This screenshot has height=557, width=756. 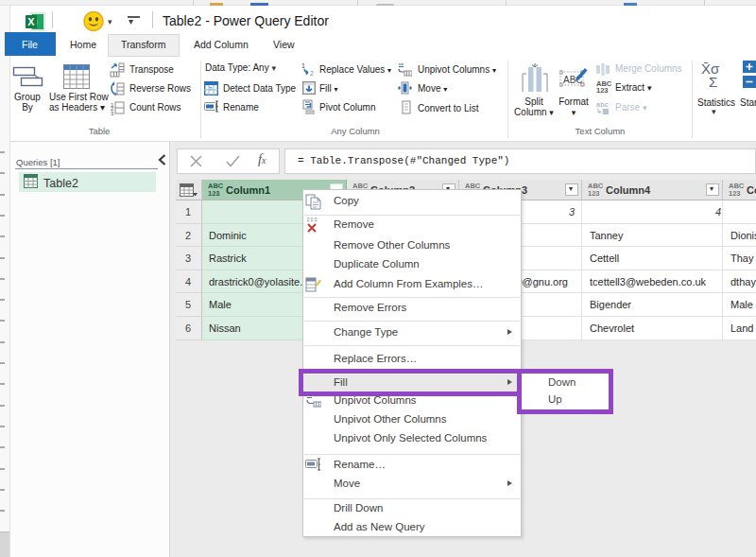 I want to click on svg-text: X, so click(x=31, y=22).